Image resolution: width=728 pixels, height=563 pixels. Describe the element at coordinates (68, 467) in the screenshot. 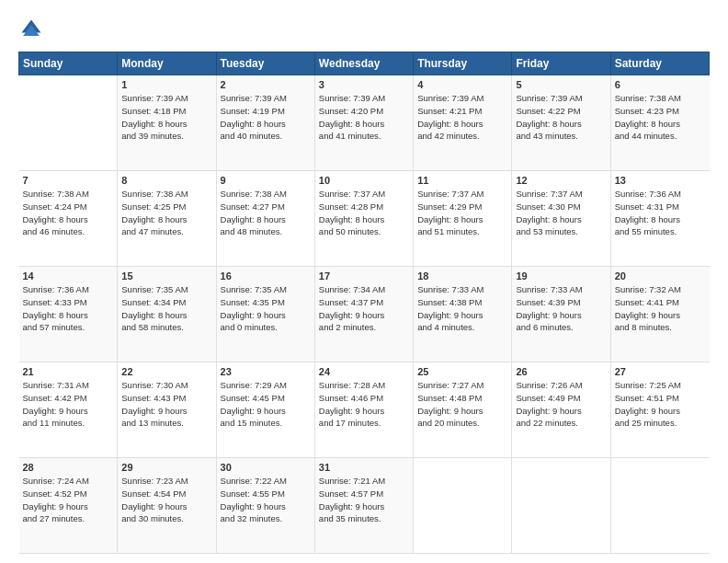

I see `day-number: 28` at that location.